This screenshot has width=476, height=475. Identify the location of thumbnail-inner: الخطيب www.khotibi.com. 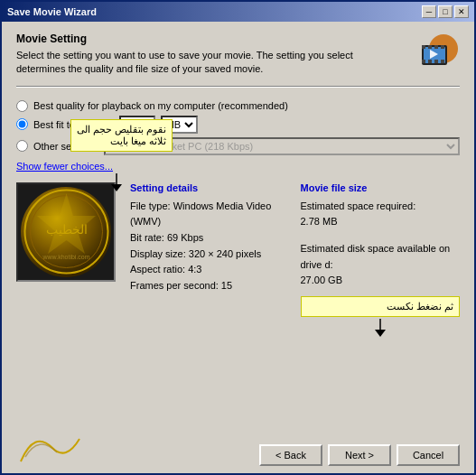
(66, 232).